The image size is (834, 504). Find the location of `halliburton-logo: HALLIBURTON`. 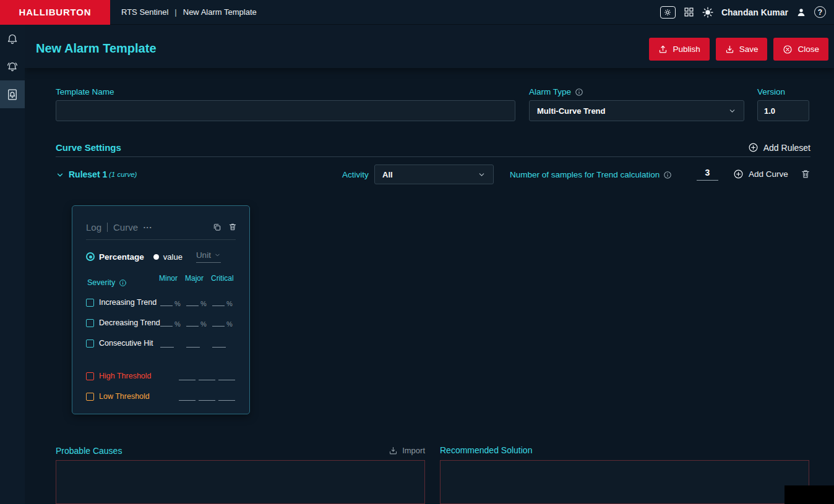

halliburton-logo: HALLIBURTON is located at coordinates (55, 12).